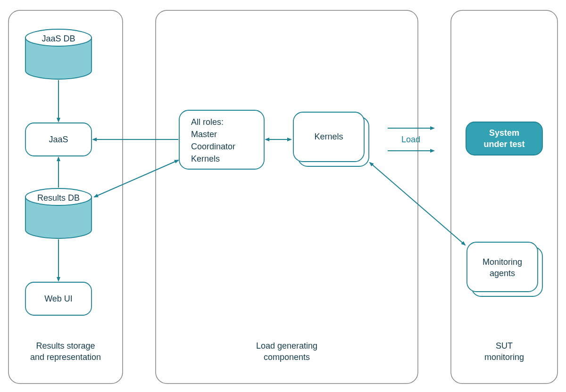 The height and width of the screenshot is (392, 566). Describe the element at coordinates (502, 273) in the screenshot. I see `monitoring-line2: agents` at that location.